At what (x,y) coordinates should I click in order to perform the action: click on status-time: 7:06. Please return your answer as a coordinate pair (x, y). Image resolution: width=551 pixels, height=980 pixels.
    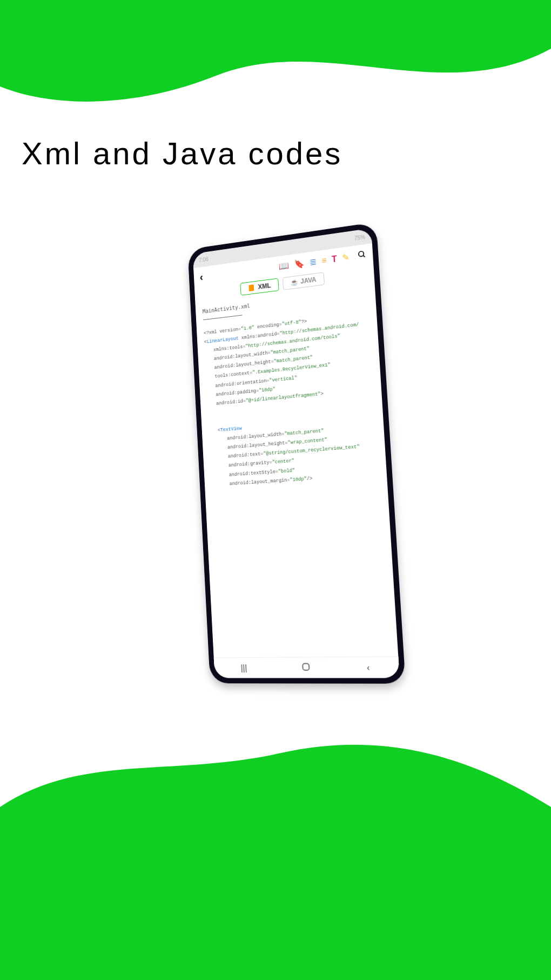
    Looking at the image, I should click on (204, 259).